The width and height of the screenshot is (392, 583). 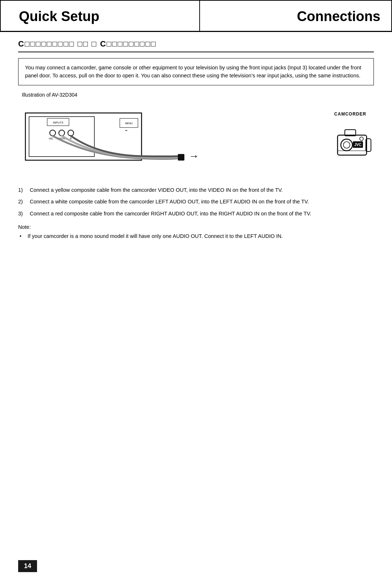 What do you see at coordinates (196, 16) in the screenshot?
I see `page-header: Quick Setup Connections` at bounding box center [196, 16].